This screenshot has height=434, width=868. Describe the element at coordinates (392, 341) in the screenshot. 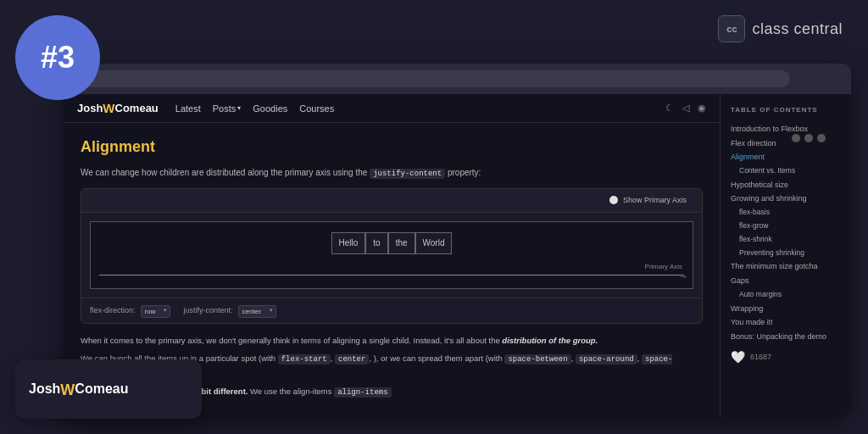

I see `body-p1: When it comes to the primary axis, we do…` at that location.